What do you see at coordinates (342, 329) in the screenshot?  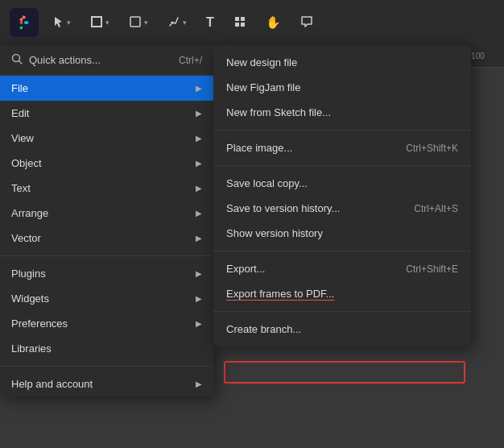 I see `right-menu-create-branch: Create branch...` at bounding box center [342, 329].